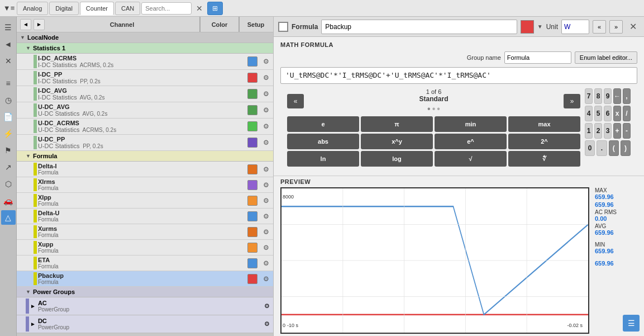 The height and width of the screenshot is (336, 644). Describe the element at coordinates (397, 141) in the screenshot. I see `calc-xpowy-btn: x^y` at that location.